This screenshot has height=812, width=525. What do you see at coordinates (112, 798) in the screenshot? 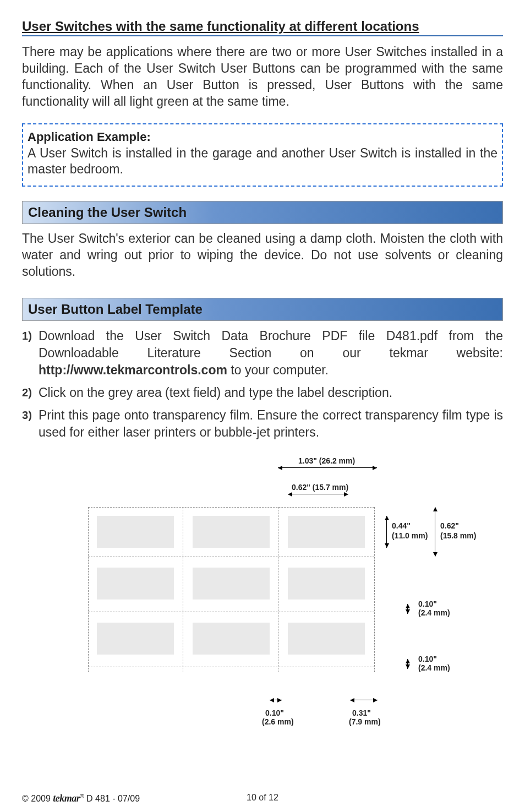
I see `footer-doc: D 481 - 07/09` at bounding box center [112, 798].